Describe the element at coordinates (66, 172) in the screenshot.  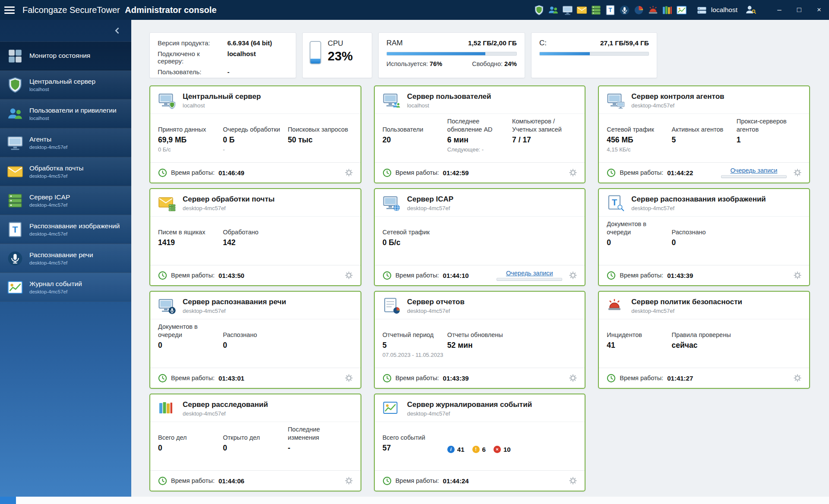
I see `sidebar-item-mail-processing: Обработка почтыdesktop-4mc57ef` at that location.